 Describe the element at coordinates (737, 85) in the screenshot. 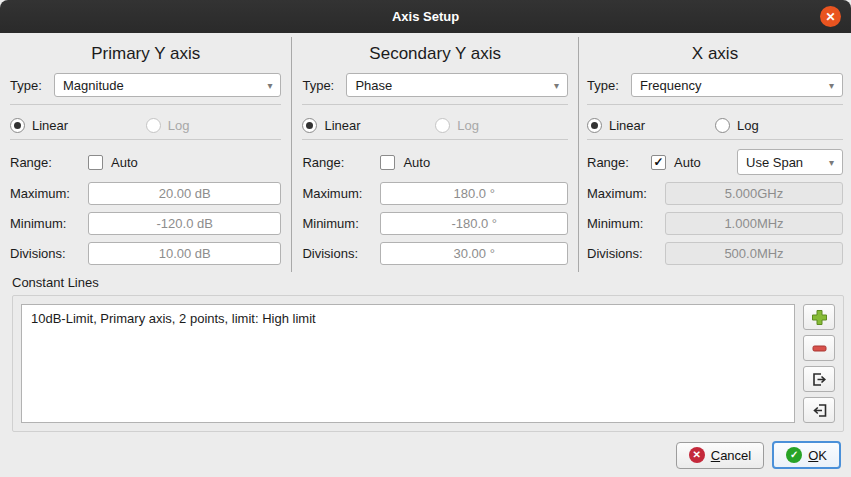

I see `x-type-select: Frequency ▾` at that location.